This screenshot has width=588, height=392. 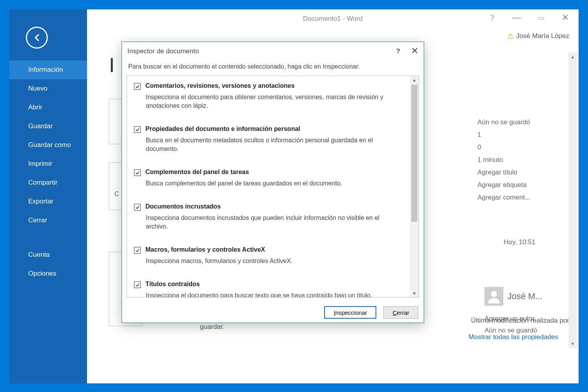 What do you see at coordinates (48, 107) in the screenshot?
I see `side-abrir: Abrir` at bounding box center [48, 107].